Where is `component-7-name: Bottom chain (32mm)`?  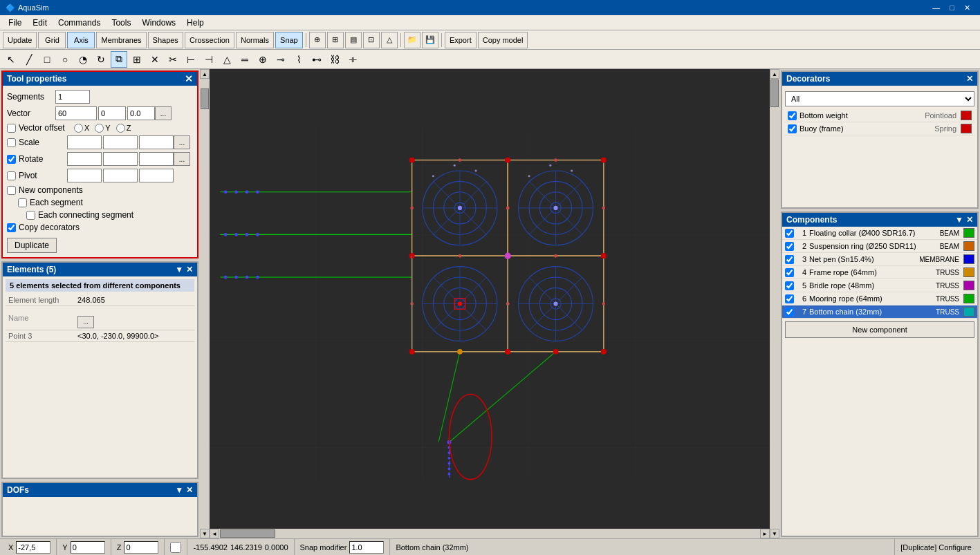 component-7-name: Bottom chain (32mm) is located at coordinates (873, 312).